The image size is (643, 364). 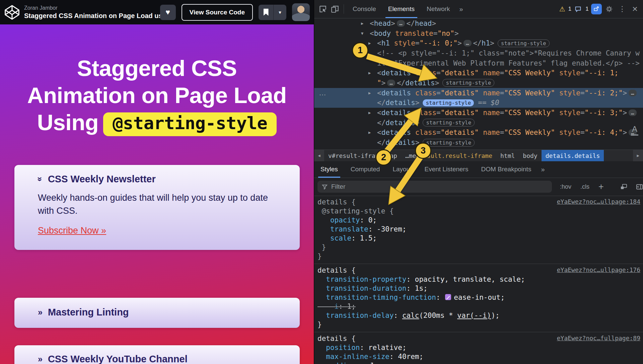 What do you see at coordinates (479, 220) in the screenshot?
I see `css-declaration: opacity: 0;` at bounding box center [479, 220].